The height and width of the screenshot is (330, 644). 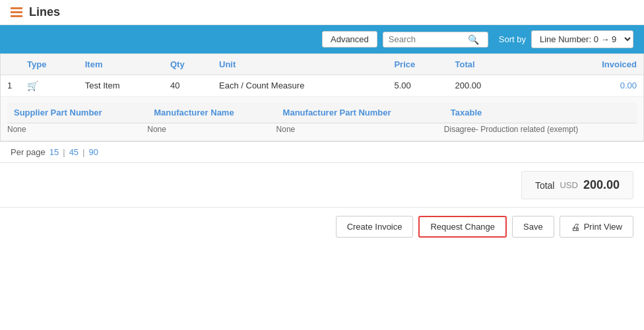 What do you see at coordinates (540, 129) in the screenshot?
I see `sub-taxable-value: Disagree- Production related (exempt)` at bounding box center [540, 129].